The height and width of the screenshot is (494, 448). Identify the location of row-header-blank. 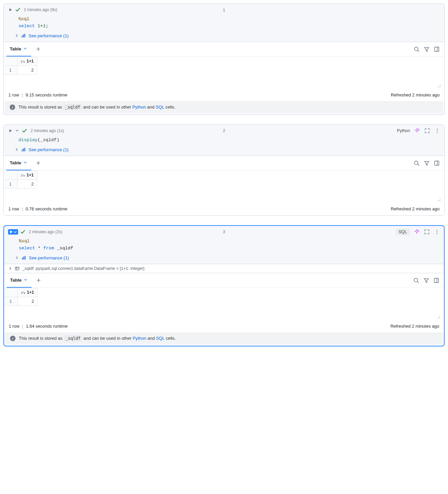
(10, 61).